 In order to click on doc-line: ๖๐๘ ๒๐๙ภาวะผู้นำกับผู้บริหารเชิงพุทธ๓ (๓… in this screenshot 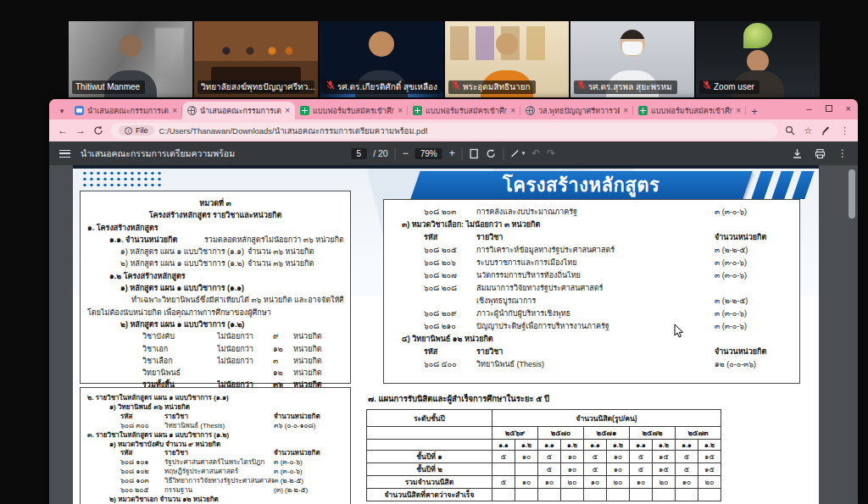, I will do `click(592, 313)`.